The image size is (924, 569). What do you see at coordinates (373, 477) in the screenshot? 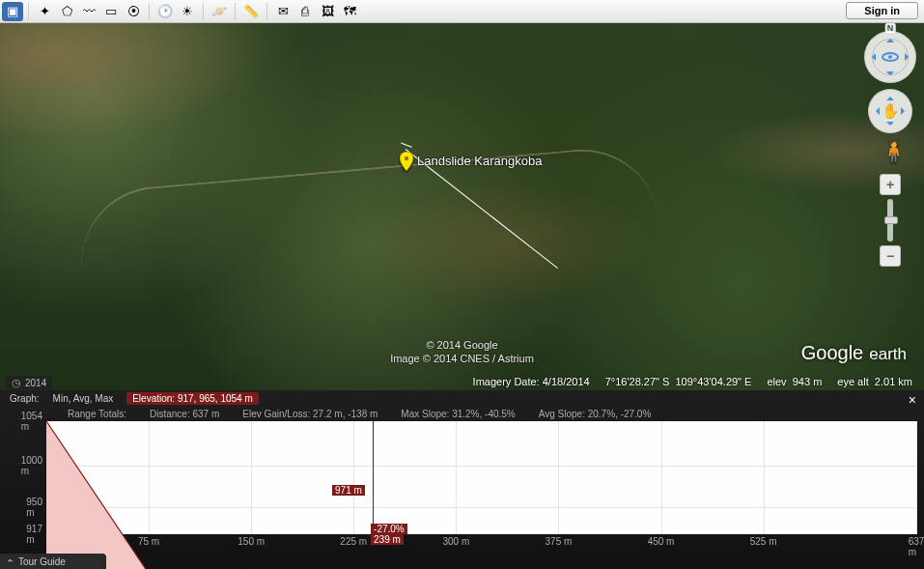
I see `chart-cursor-line` at bounding box center [373, 477].